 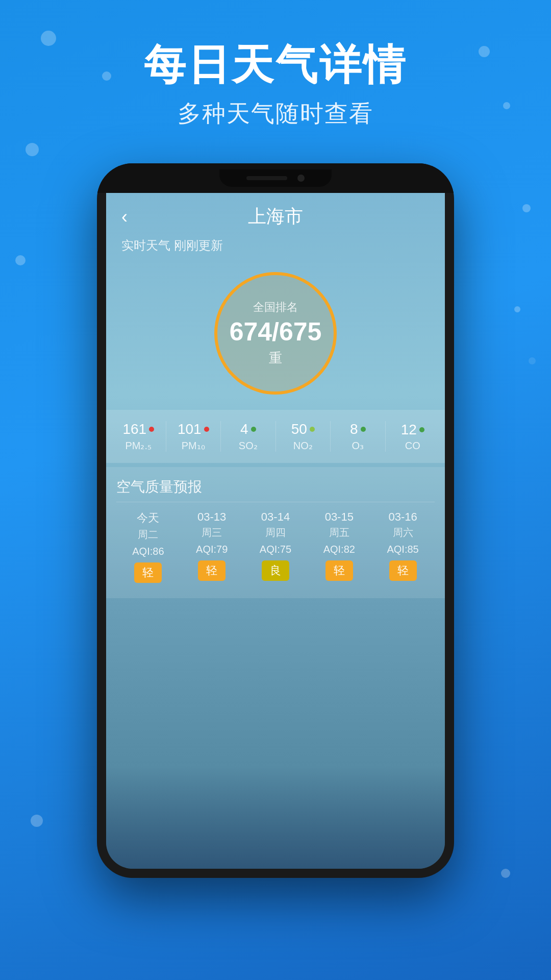 I want to click on forecast-weekday: 周二, so click(x=148, y=535).